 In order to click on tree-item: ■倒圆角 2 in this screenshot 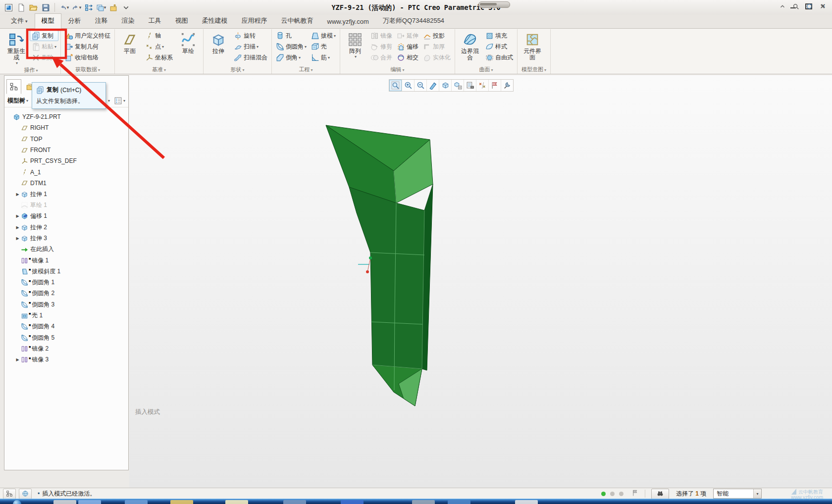, I will do `click(66, 294)`.